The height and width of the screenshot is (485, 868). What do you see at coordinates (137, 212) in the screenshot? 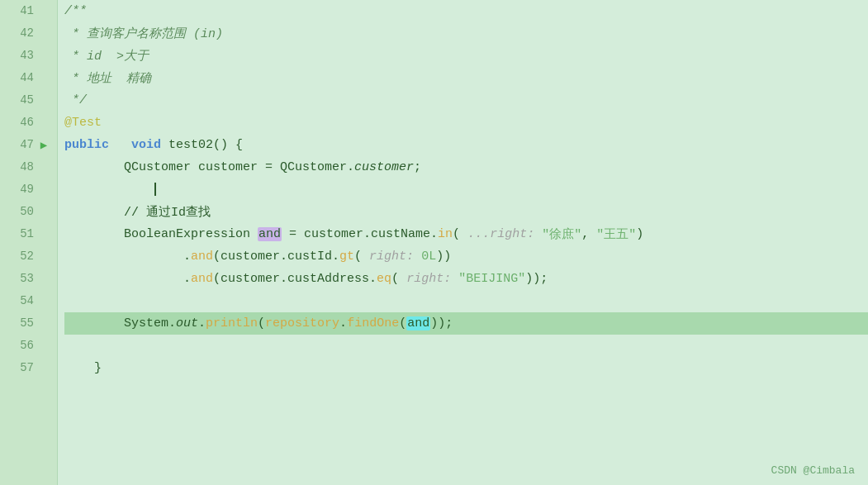
I see `code-token: // 通过Id查找` at bounding box center [137, 212].